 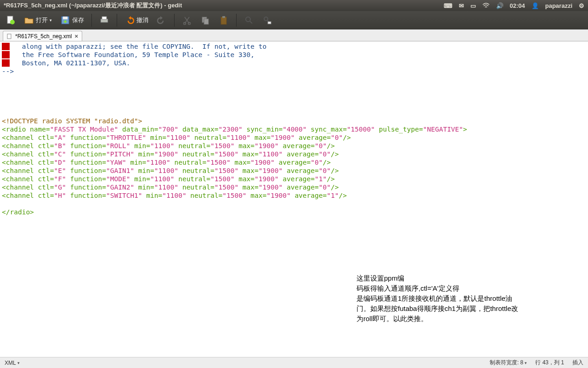 What do you see at coordinates (559, 6) in the screenshot?
I see `username: paparazzi` at bounding box center [559, 6].